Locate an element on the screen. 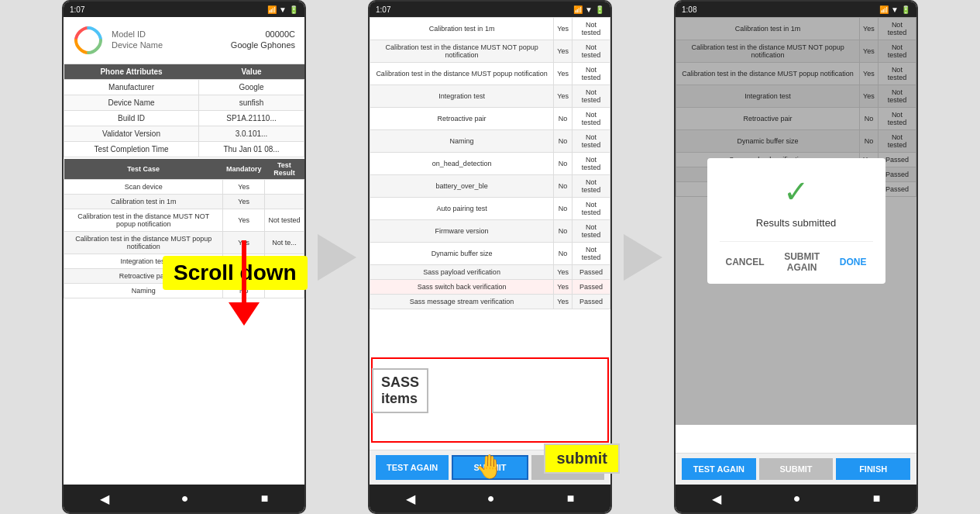  nav-back-1: ◀ is located at coordinates (105, 499).